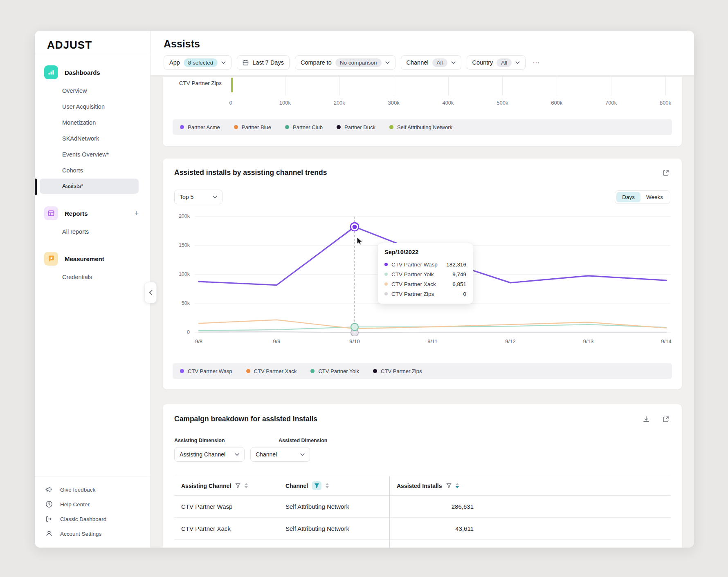 This screenshot has height=577, width=728. I want to click on footer-label: Give feedback, so click(78, 490).